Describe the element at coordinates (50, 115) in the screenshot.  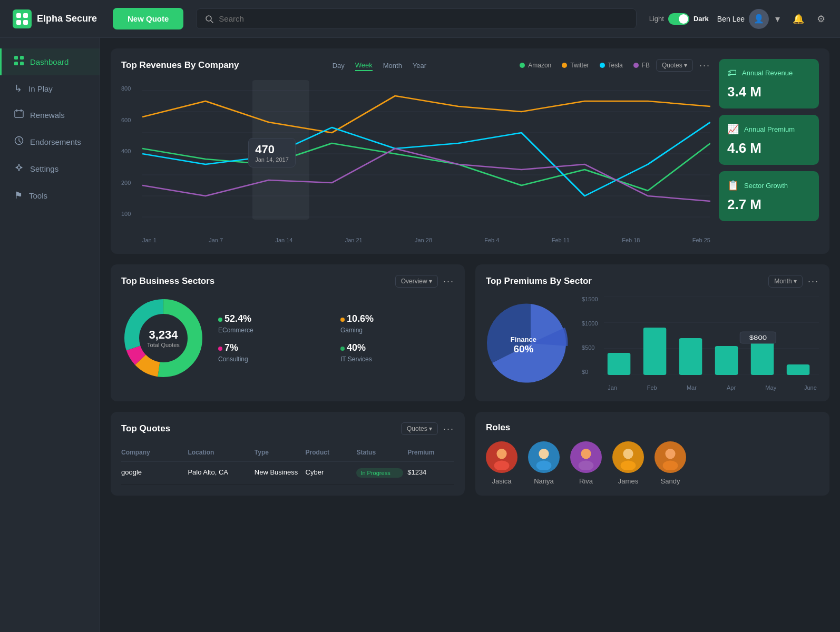
I see `sidebar-item-renewals: Renewals` at that location.